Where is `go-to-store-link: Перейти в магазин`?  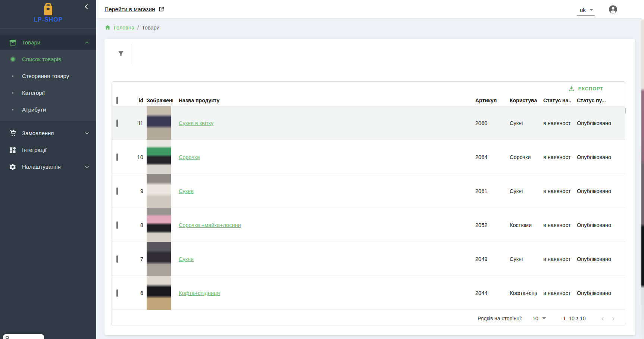 go-to-store-link: Перейти в магазин is located at coordinates (134, 9).